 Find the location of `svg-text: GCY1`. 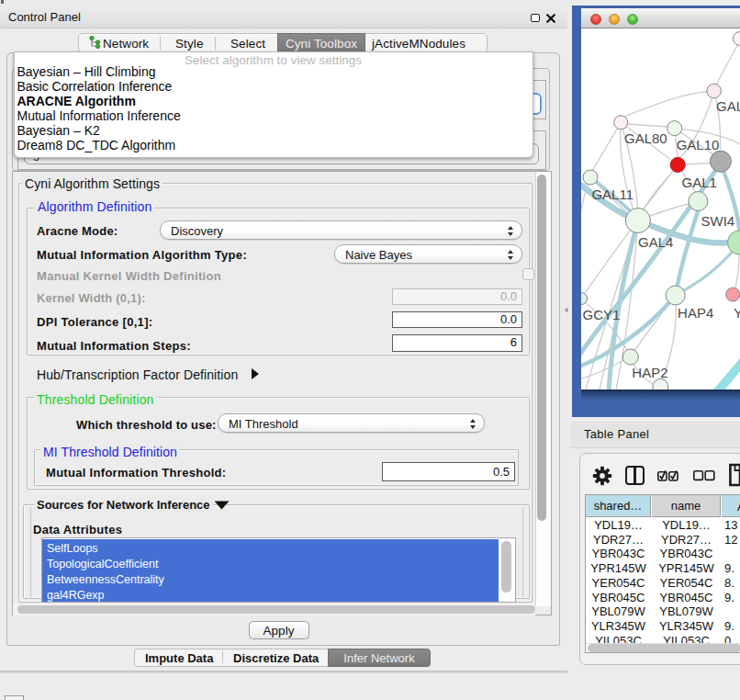

svg-text: GCY1 is located at coordinates (602, 314).